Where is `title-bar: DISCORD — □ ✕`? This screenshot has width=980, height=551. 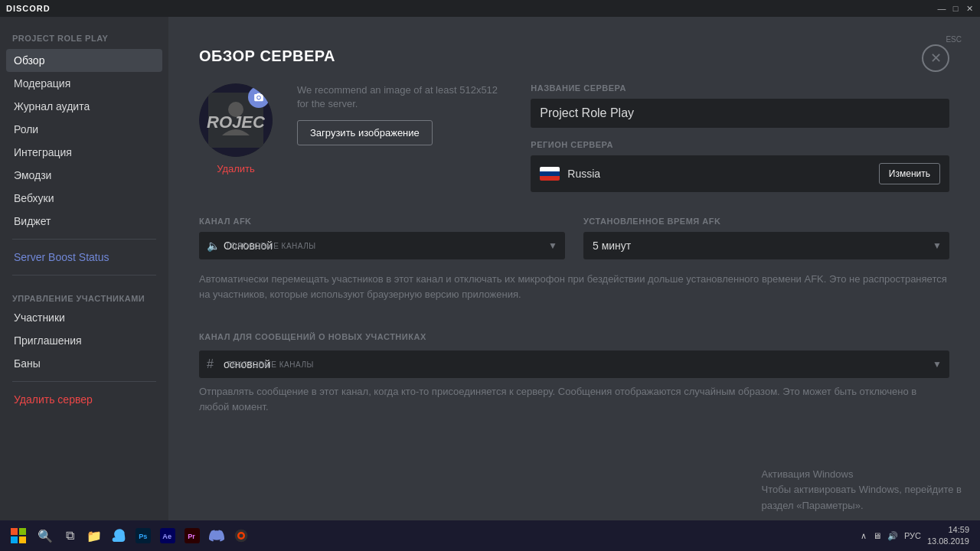
title-bar: DISCORD — □ ✕ is located at coordinates (490, 8).